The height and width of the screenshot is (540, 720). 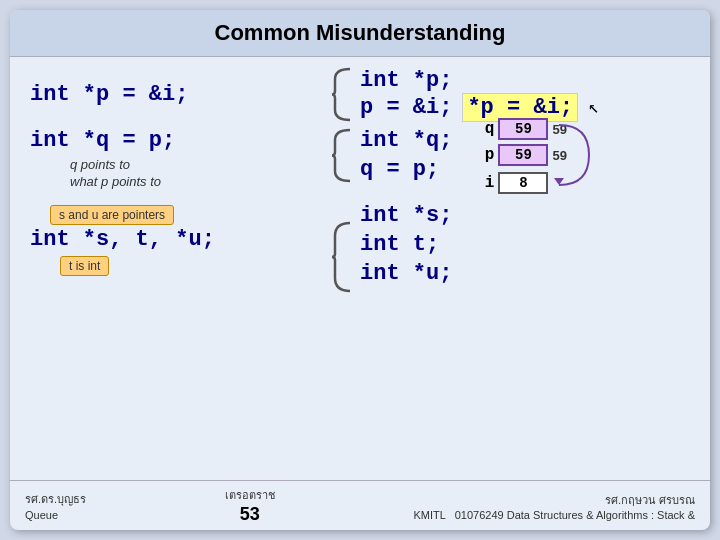 What do you see at coordinates (430, 515) in the screenshot?
I see `footer-kmitl: KMITL` at bounding box center [430, 515].